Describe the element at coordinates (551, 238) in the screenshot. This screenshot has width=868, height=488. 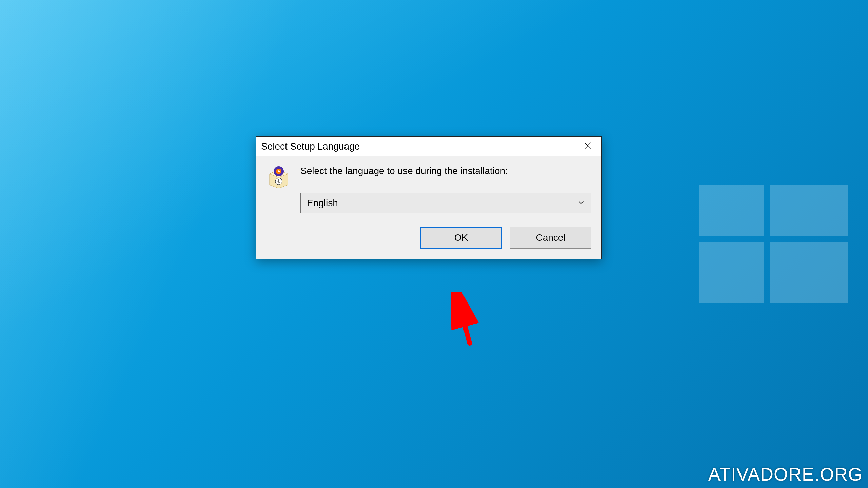
I see `cancel-button: Cancel` at that location.